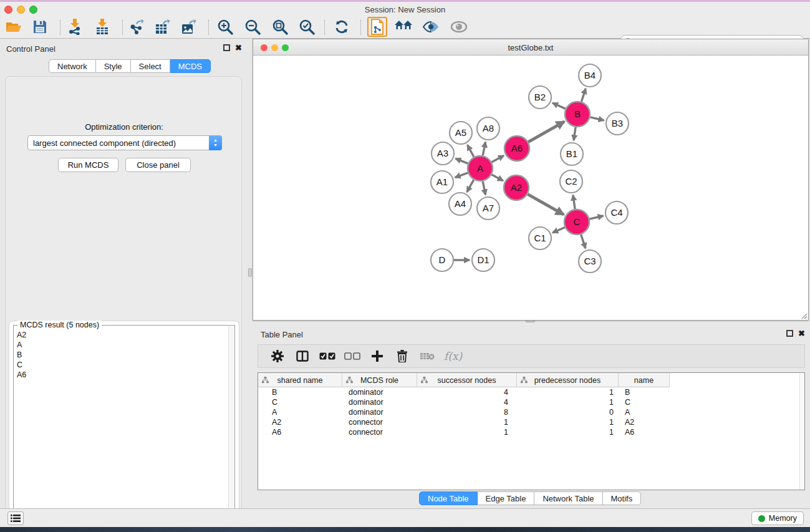  What do you see at coordinates (546, 205) in the screenshot?
I see `graph-edge-A2-C` at bounding box center [546, 205].